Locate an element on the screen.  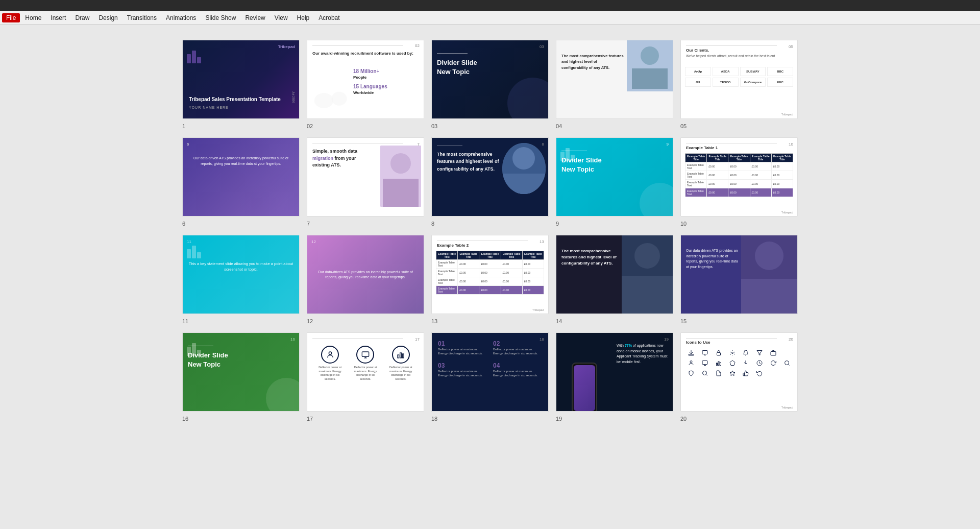
menu-view: View is located at coordinates (281, 18).